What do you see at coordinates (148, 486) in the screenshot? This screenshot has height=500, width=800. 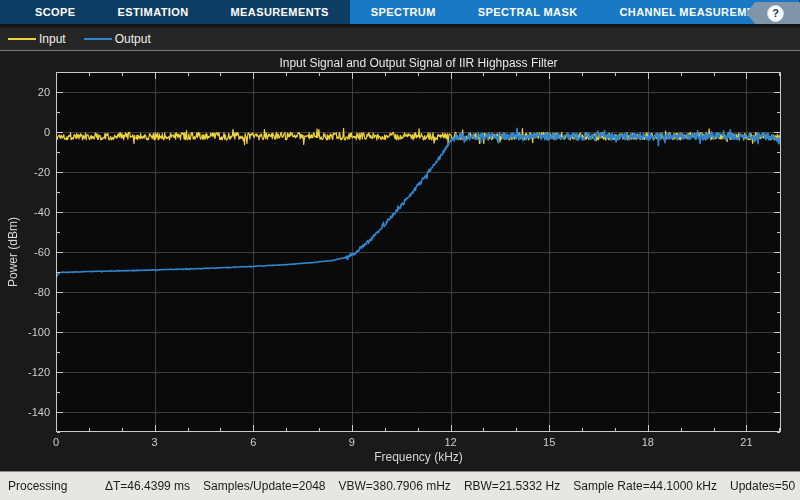 I see `status-metric-delta-t: ΔT=46.4399 ms` at bounding box center [148, 486].